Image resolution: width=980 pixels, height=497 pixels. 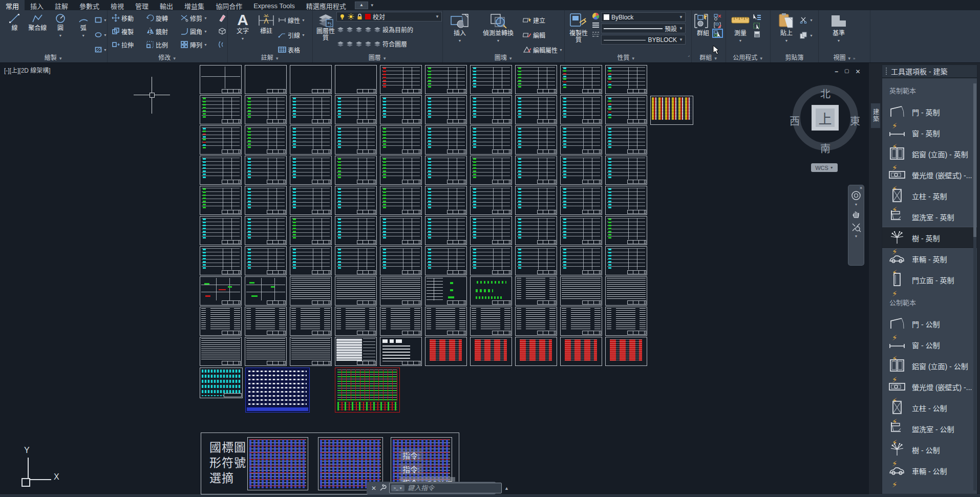 What do you see at coordinates (162, 31) in the screenshot?
I see `tool-鏡射: 鏡射` at bounding box center [162, 31].